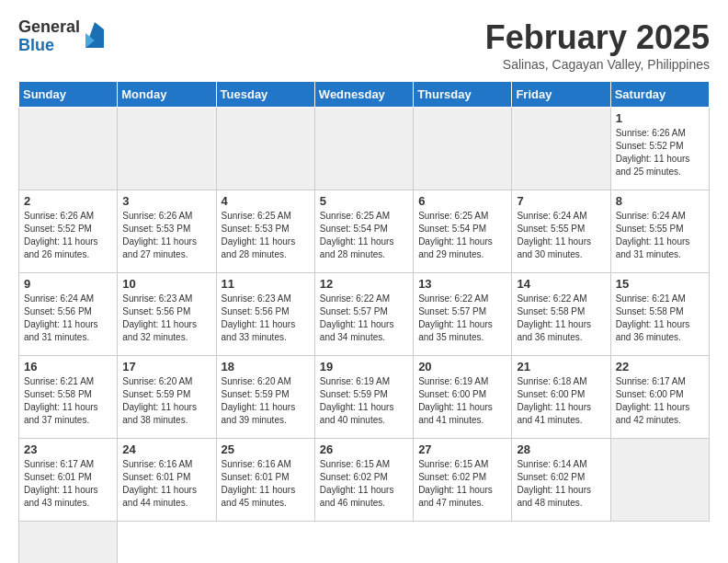 Image resolution: width=728 pixels, height=563 pixels. Describe the element at coordinates (463, 480) in the screenshot. I see `table-row: 27Sunrise: 6:15 AM Sunset: 6:02 PM Dayli…` at that location.